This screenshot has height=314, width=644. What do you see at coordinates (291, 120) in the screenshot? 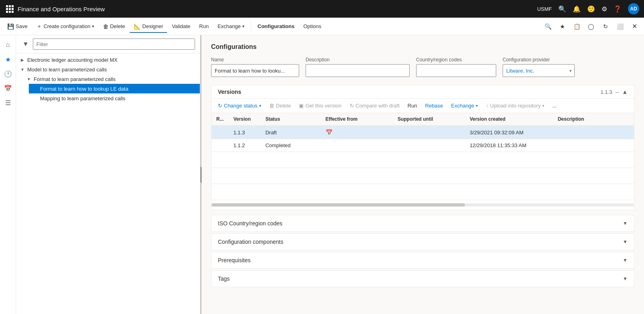
I see `col-header-status: Status` at bounding box center [291, 120].